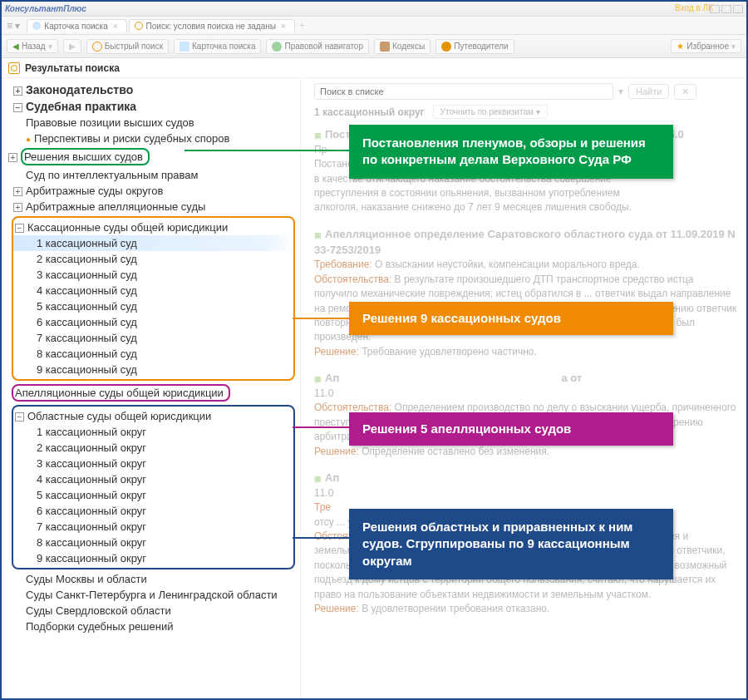 The height and width of the screenshot is (700, 748). Describe the element at coordinates (153, 447) in the screenshot. I see `okrug-2: 2 кассационный округ` at that location.